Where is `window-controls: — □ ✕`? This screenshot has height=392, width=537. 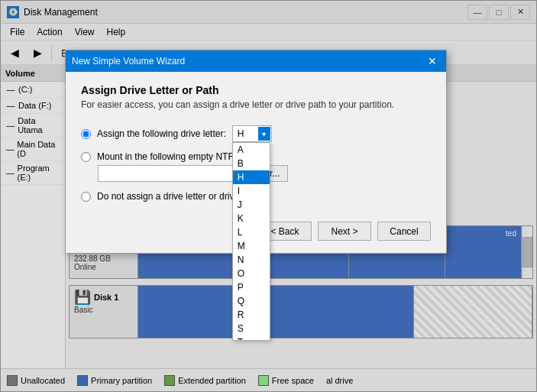 window-controls: — □ ✕ is located at coordinates (499, 12).